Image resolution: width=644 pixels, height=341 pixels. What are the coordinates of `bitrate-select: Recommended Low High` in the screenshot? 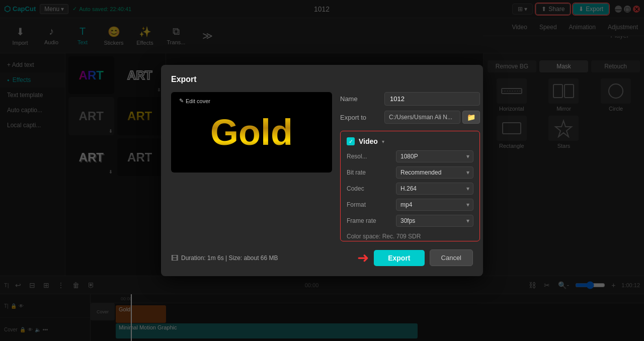 It's located at (435, 173).